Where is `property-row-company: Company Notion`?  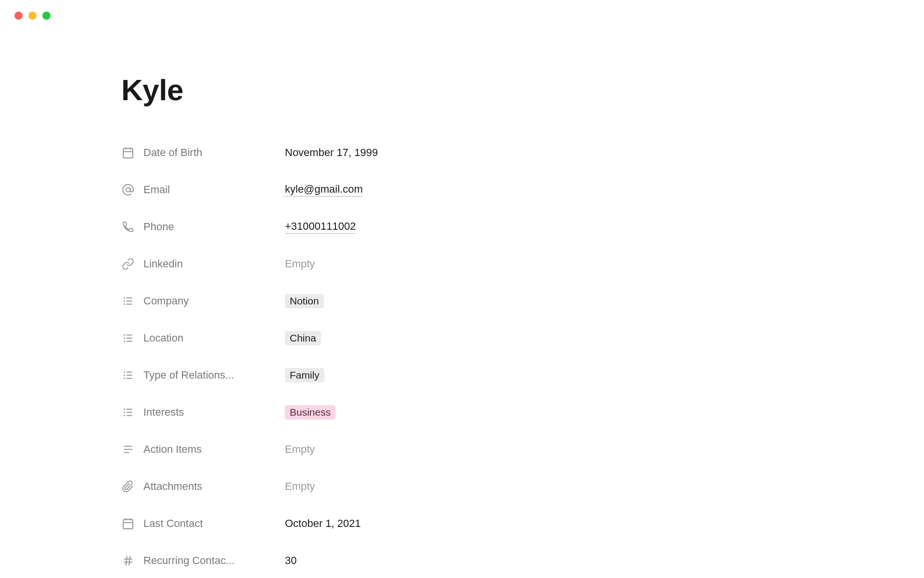 property-row-company: Company Notion is located at coordinates (523, 301).